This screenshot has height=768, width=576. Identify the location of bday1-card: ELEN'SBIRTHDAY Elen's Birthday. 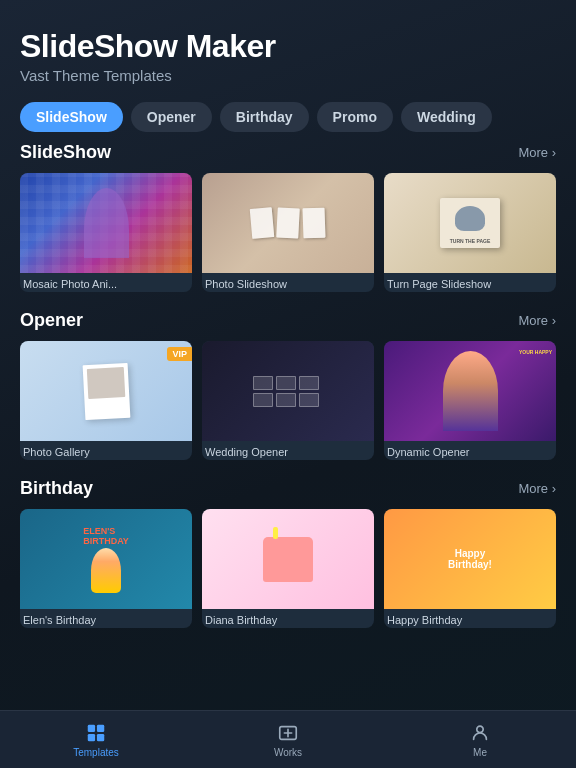
(106, 568).